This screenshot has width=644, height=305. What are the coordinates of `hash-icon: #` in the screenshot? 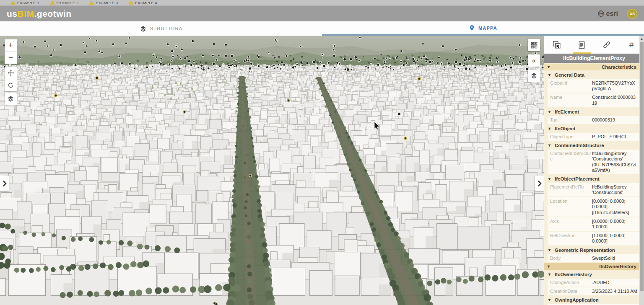 It's located at (631, 45).